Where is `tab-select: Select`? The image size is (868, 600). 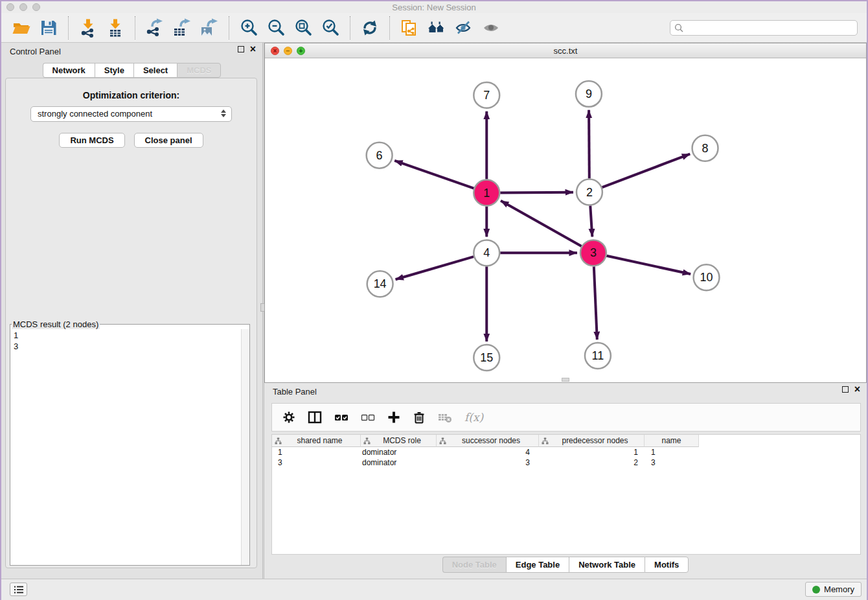 tab-select: Select is located at coordinates (155, 70).